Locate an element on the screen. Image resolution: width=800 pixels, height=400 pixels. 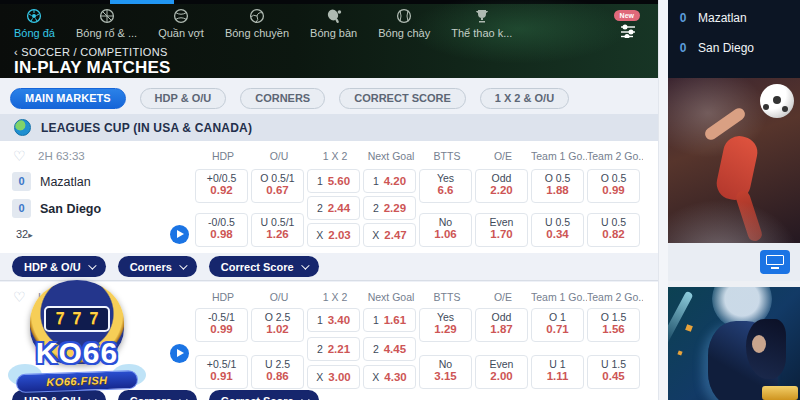
page-scrollbar is located at coordinates (663, 200).